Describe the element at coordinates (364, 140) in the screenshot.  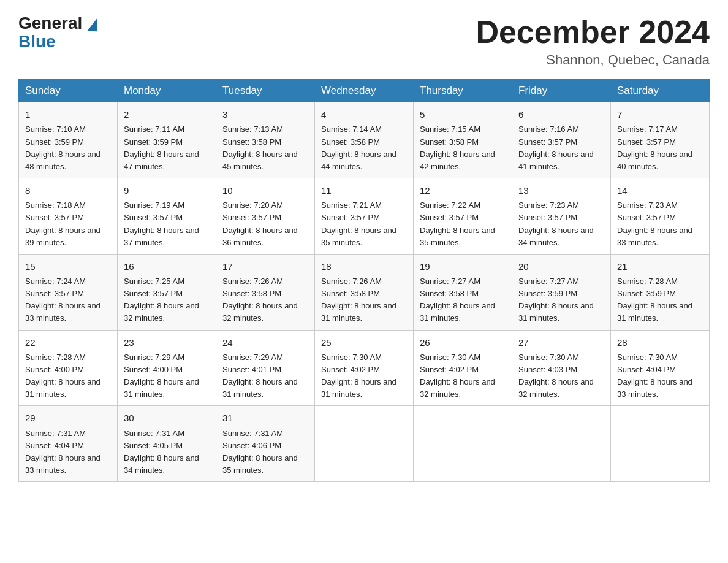
I see `day-cell: 4 Sunrise: 7:14 AMSunset: 3:58 PMDayligh…` at that location.